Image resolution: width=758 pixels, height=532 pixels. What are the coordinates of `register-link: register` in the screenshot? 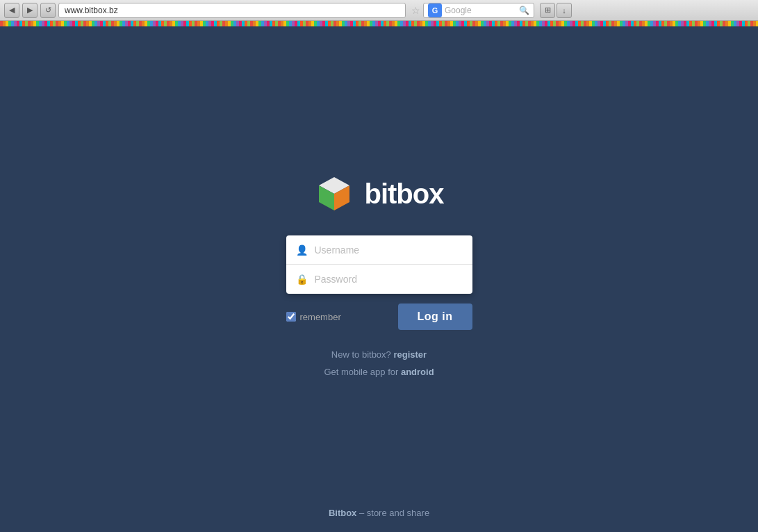 It's located at (410, 354).